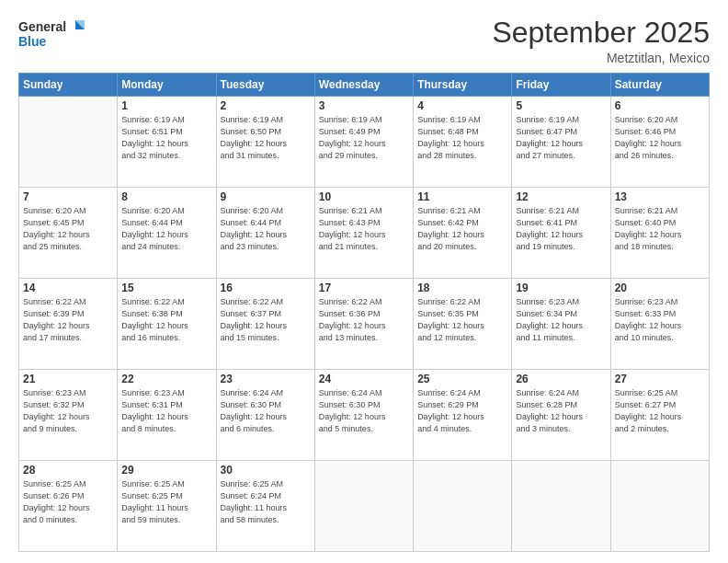 This screenshot has height=563, width=728. Describe the element at coordinates (463, 234) in the screenshot. I see `calendar-cell: 11Sunrise: 6:21 AMSunset: 6:42 PMDayligh…` at that location.